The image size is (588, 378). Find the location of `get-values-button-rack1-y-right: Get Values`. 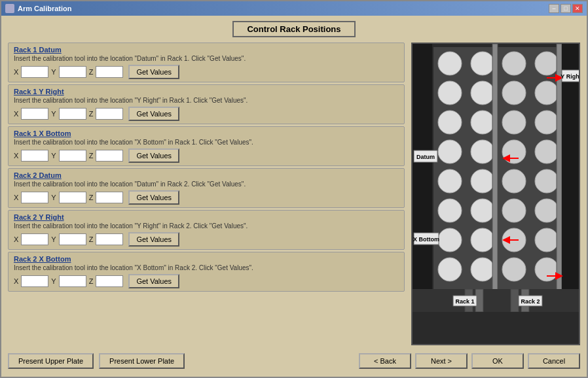

get-values-button-rack1-y-right: Get Values is located at coordinates (154, 114).